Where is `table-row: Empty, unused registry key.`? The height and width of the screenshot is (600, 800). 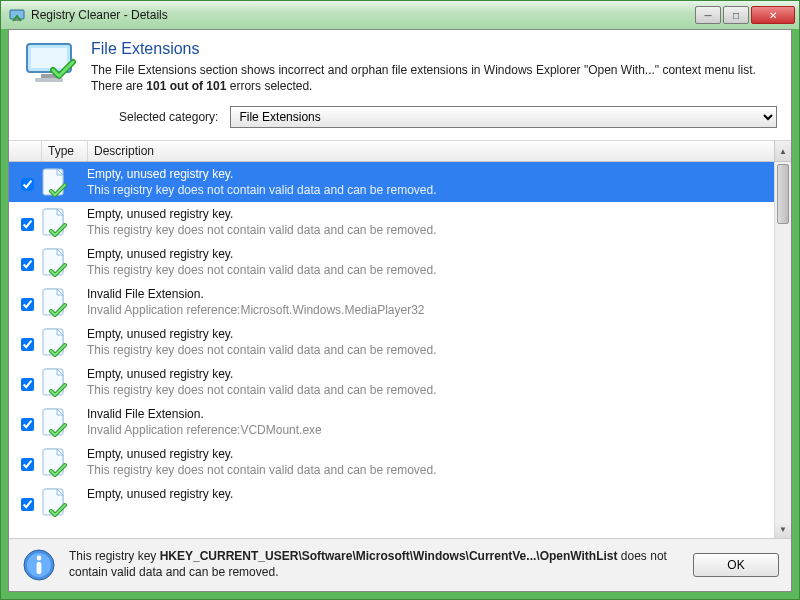 table-row: Empty, unused registry key. is located at coordinates (392, 502).